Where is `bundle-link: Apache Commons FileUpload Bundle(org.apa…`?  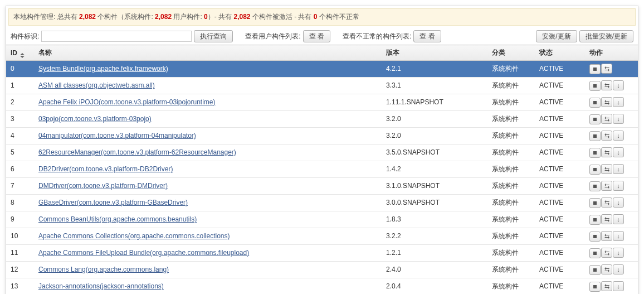
bundle-link: Apache Commons FileUpload Bundle(org.apa… is located at coordinates (144, 253).